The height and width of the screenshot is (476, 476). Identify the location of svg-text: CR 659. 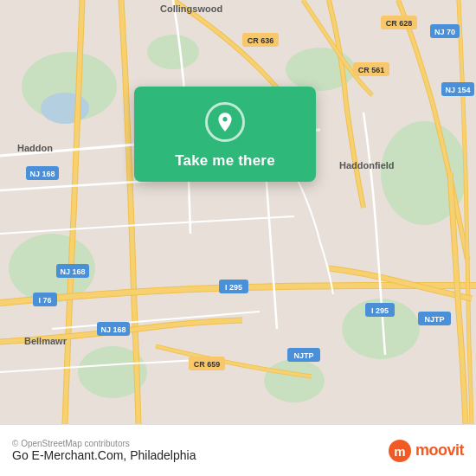
(208, 364).